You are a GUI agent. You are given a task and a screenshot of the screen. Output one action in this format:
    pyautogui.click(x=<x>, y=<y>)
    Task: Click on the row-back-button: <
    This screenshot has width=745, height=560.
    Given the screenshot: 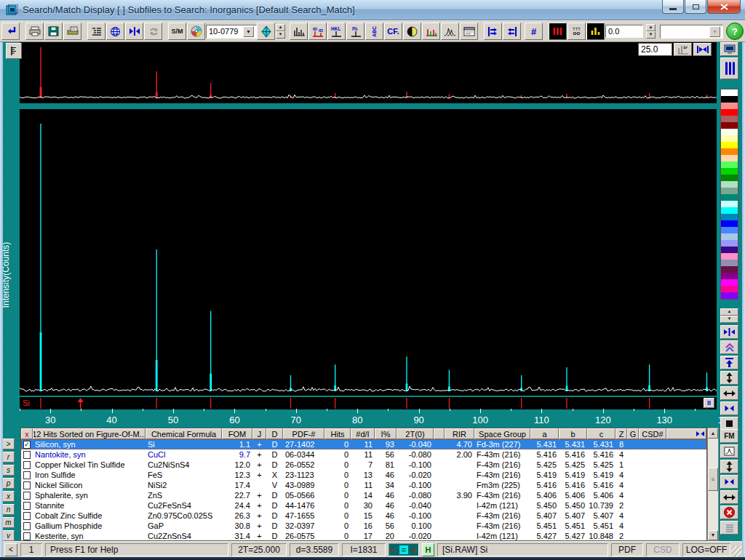 What is the action you would take?
    pyautogui.click(x=11, y=550)
    